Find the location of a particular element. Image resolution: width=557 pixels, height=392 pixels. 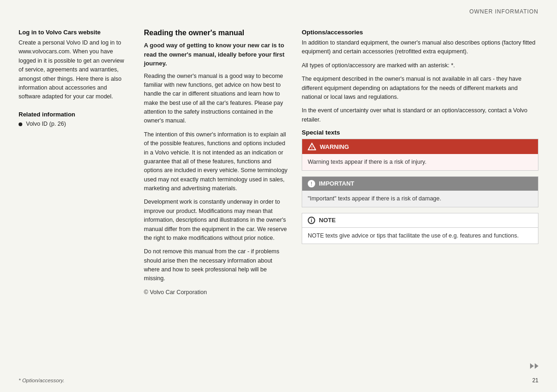

important-label: IMPORTANT is located at coordinates (337, 184).